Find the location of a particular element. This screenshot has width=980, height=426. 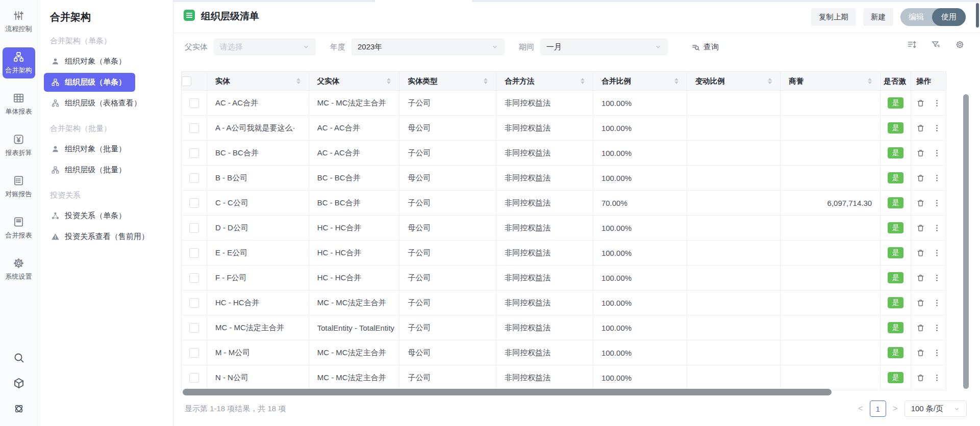

cell-parent: MC - MC法定主合并 is located at coordinates (355, 378).